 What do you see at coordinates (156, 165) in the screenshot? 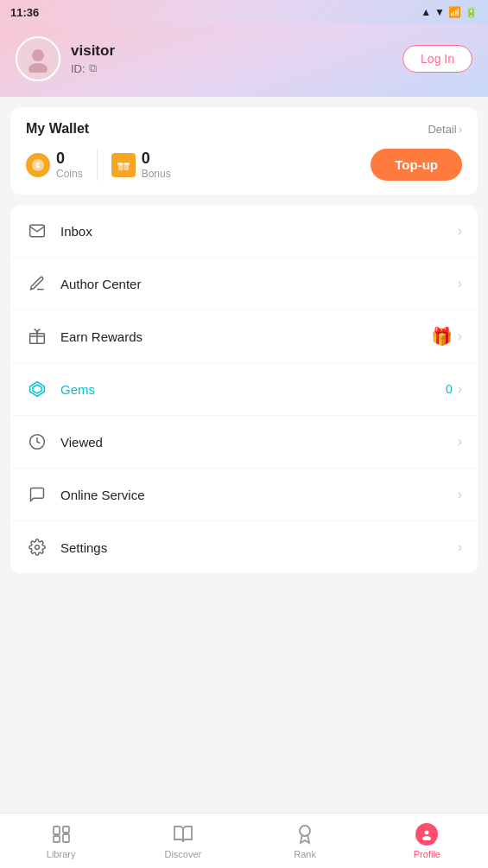
I see `bonus-block: 0 Bonus` at bounding box center [156, 165].